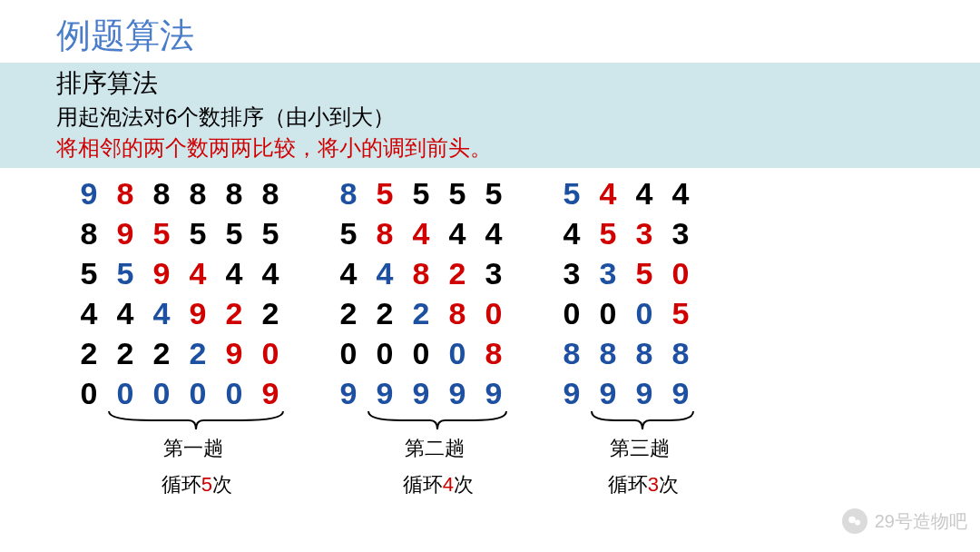 This screenshot has height=552, width=980. Describe the element at coordinates (180, 336) in the screenshot. I see `pass-block-1: 985420895420859420854920854290854209 第一趟…` at that location.